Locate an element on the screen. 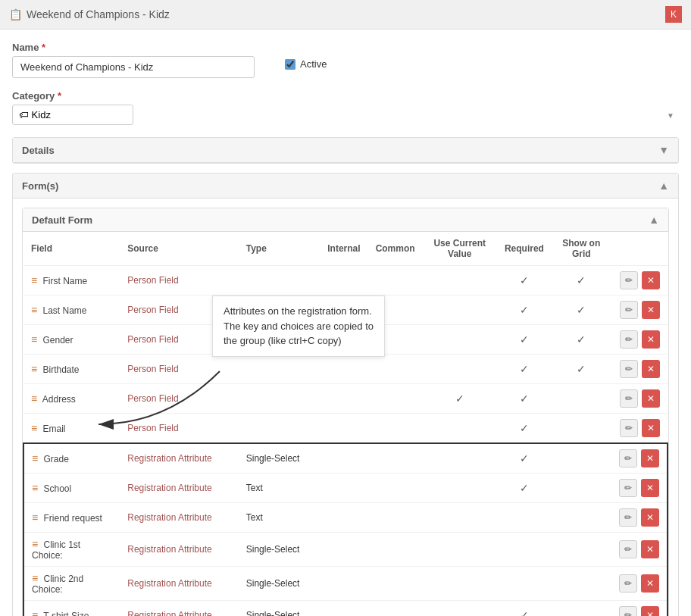  field-name: Last Name is located at coordinates (65, 311).